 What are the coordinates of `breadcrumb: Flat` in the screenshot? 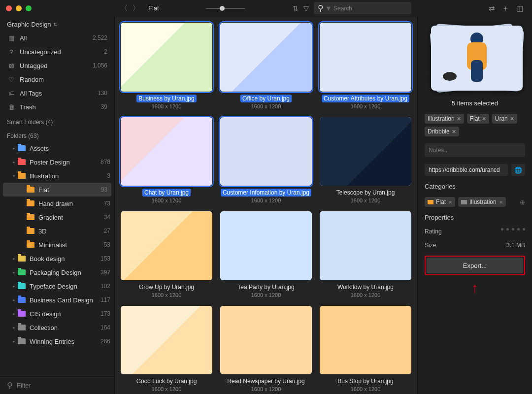 It's located at (154, 8).